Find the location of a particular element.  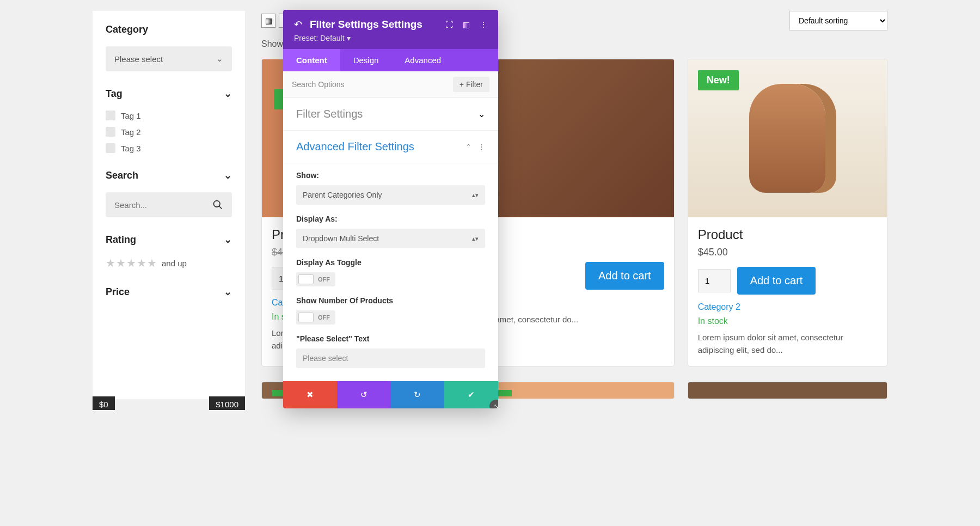

tag-section: Tag ⌄ Tag 1 Tag 2 Tag 3 is located at coordinates (169, 120).